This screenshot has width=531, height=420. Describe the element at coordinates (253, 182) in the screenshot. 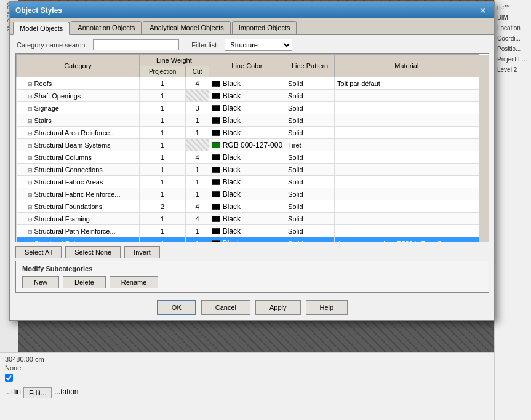

I see `table-row: ⊞ Structural Fabric Areas11 BlackSolid` at that location.